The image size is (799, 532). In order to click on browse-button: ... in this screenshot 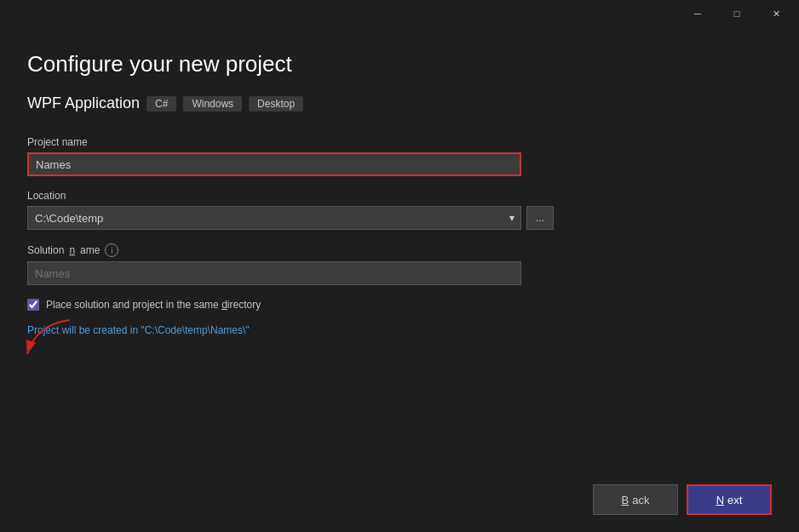, I will do `click(540, 218)`.